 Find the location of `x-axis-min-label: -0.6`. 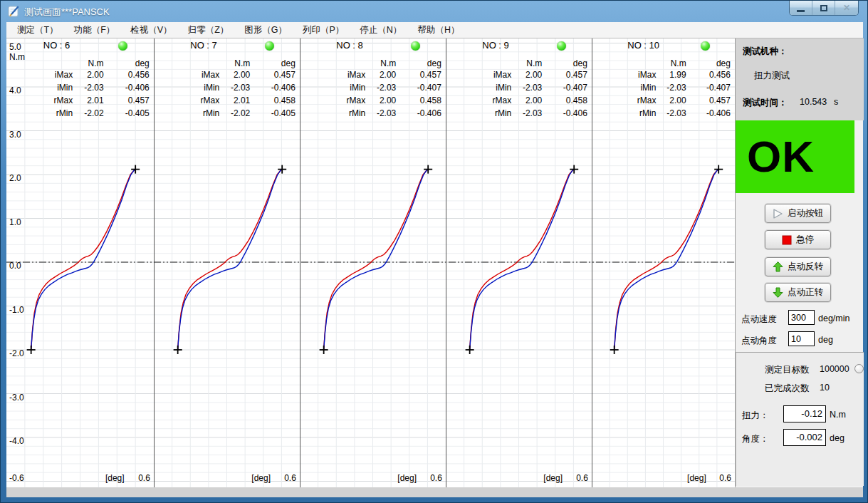

x-axis-min-label: -0.6 is located at coordinates (21, 478).